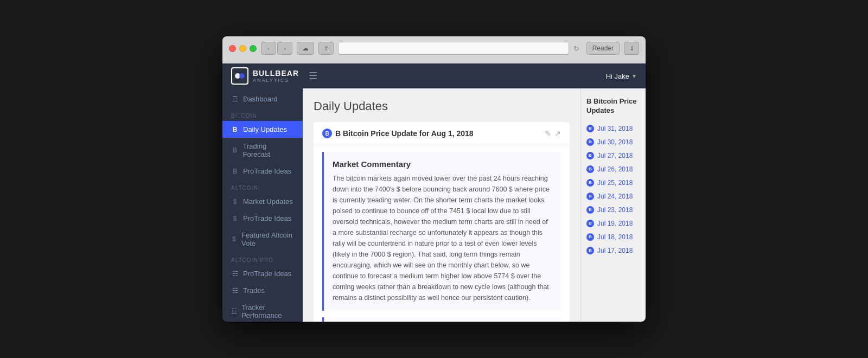 This screenshot has height=358, width=868. I want to click on sidebar-item-trades: ☷ Trades, so click(263, 291).